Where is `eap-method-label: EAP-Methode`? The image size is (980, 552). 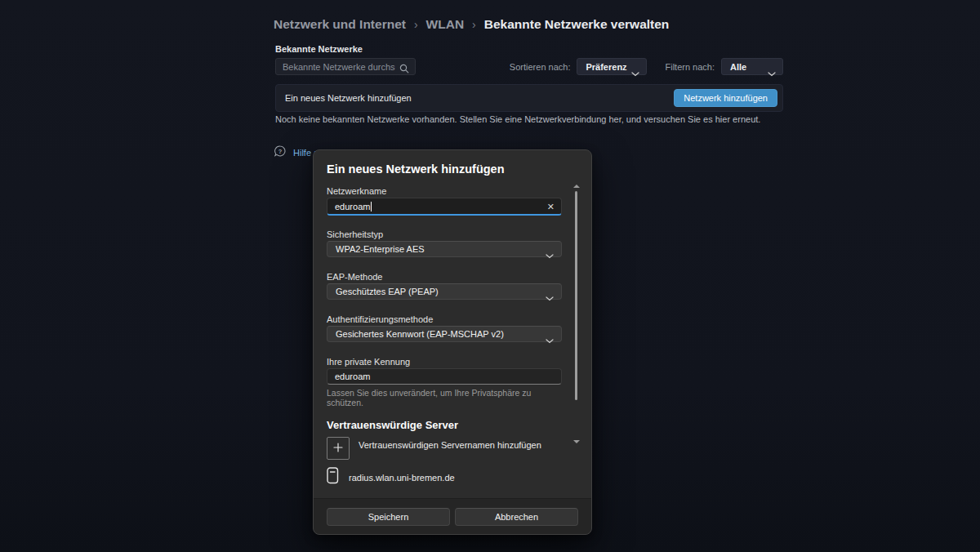 eap-method-label: EAP-Methode is located at coordinates (444, 277).